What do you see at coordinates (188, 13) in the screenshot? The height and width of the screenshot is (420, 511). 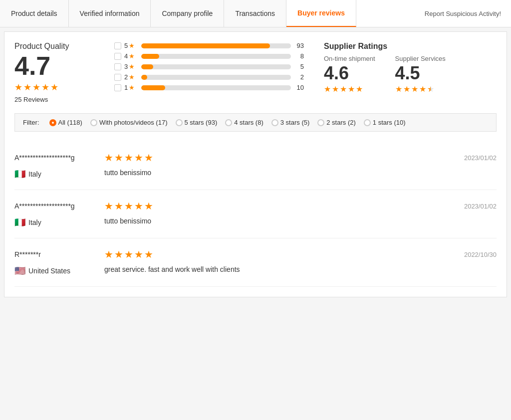 I see `tab-company-profile: Company profile` at bounding box center [188, 13].